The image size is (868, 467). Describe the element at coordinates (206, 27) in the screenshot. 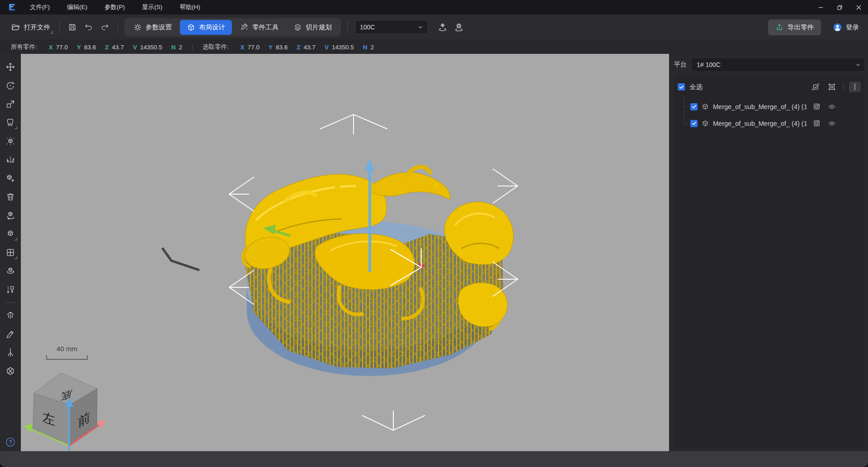

I see `tab-layout-design: 布局设计` at that location.